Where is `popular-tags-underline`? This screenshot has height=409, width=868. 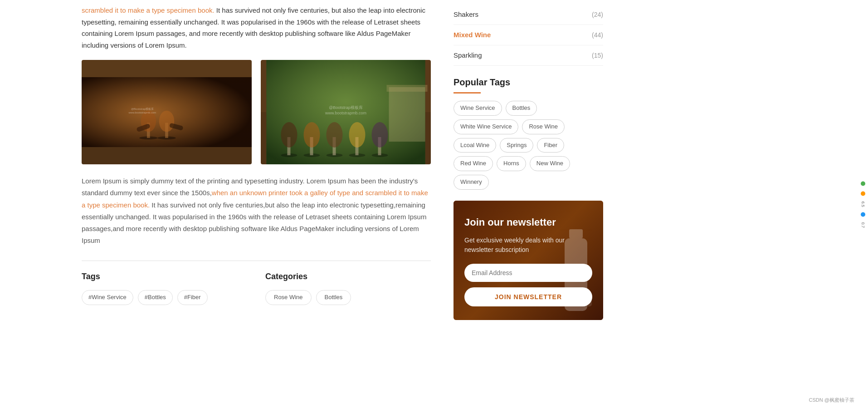 popular-tags-underline is located at coordinates (467, 93).